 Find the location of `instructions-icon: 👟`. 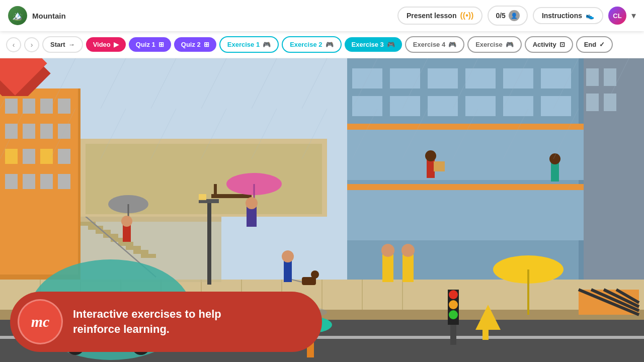

instructions-icon: 👟 is located at coordinates (590, 16).